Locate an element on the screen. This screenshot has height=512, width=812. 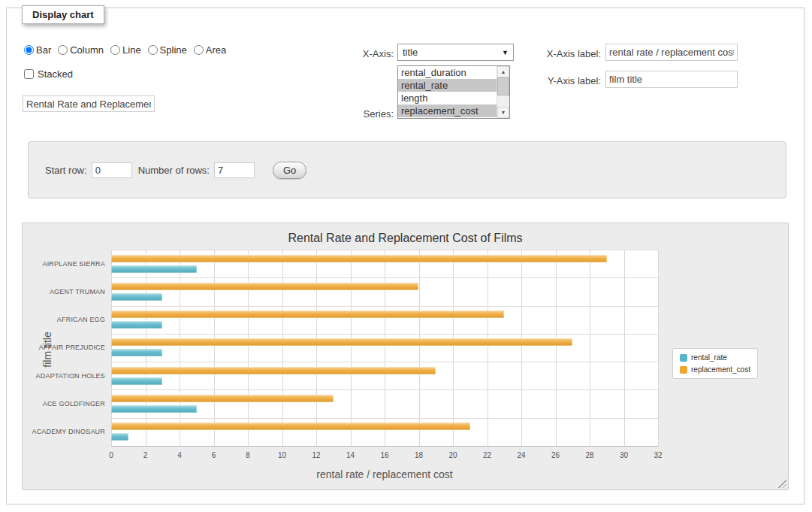
chart-legend: rental_ratereplacement_cost is located at coordinates (715, 364).